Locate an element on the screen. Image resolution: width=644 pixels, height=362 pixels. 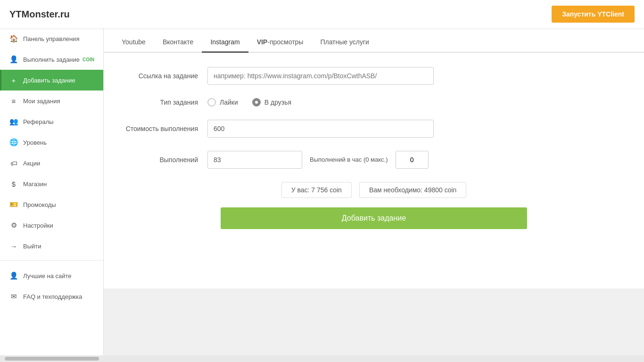
sidebar-label-complete-task: Выполнить задание is located at coordinates (51, 59).